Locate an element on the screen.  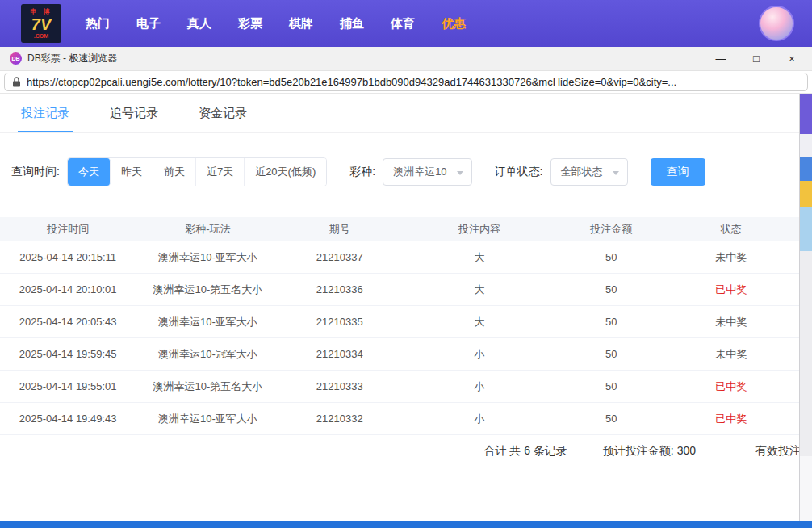
order-status-value: 全部状态 is located at coordinates (582, 172).